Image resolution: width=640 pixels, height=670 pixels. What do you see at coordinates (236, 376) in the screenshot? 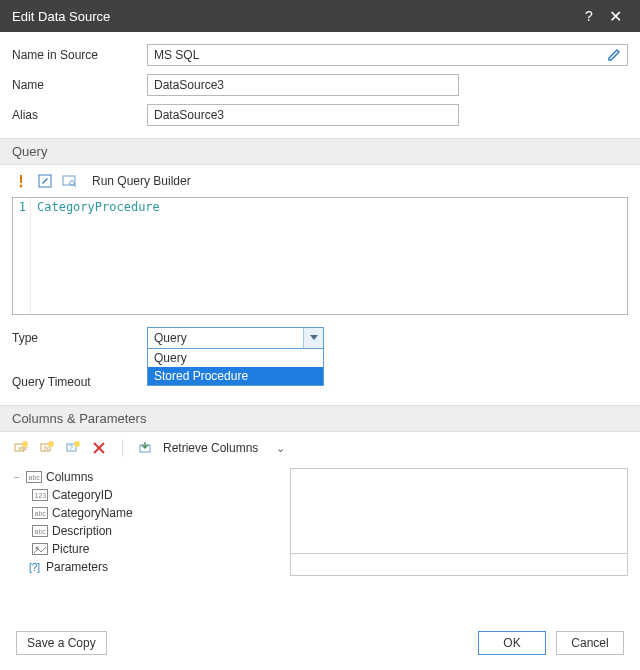
I see `option-stored-procedure: Stored Procedure` at bounding box center [236, 376].